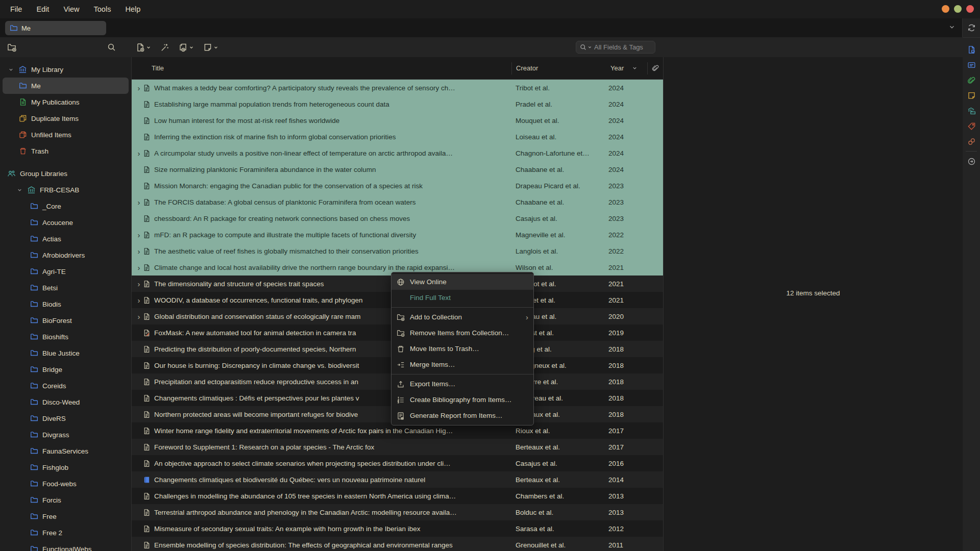  What do you see at coordinates (397, 88) in the screenshot?
I see `table-row: › What makes a teddy bear comforting? A …` at bounding box center [397, 88].